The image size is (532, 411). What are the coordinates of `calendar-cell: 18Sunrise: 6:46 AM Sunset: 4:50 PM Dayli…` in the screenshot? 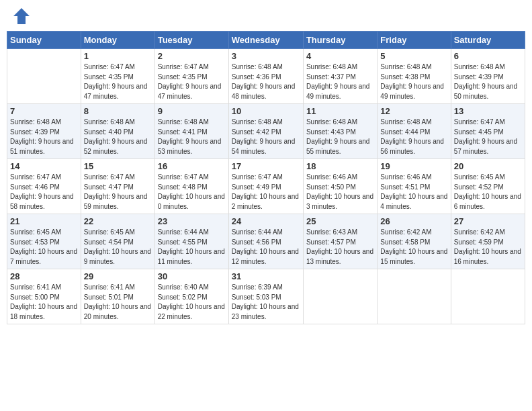 It's located at (340, 187).